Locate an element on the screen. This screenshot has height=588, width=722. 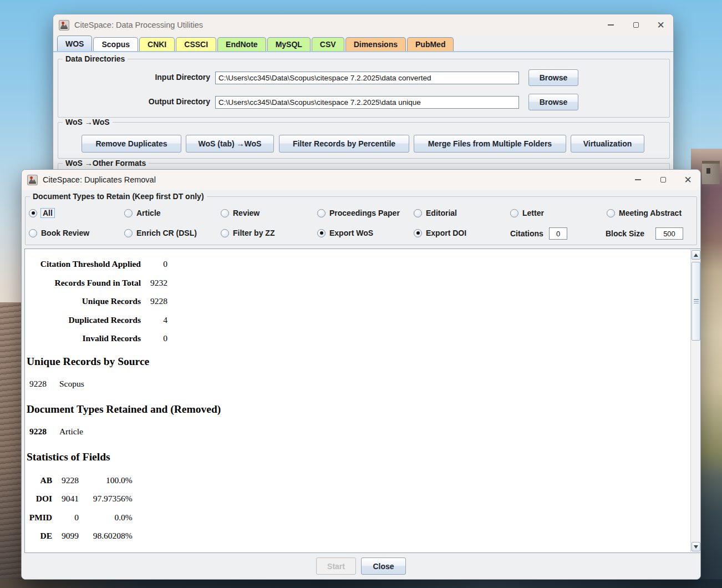
field-row: PMID 0 0.0% is located at coordinates (357, 518).